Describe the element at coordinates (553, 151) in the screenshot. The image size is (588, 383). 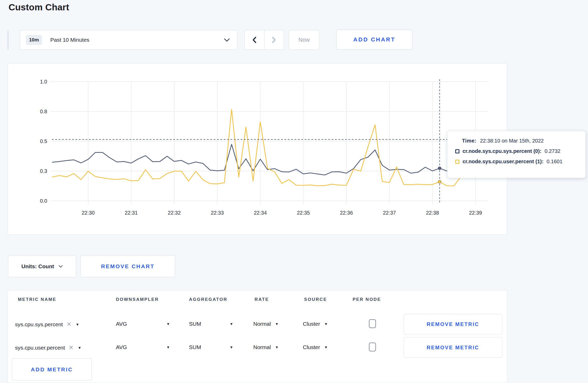
I see `tooltip-series-value: 0.2732` at that location.